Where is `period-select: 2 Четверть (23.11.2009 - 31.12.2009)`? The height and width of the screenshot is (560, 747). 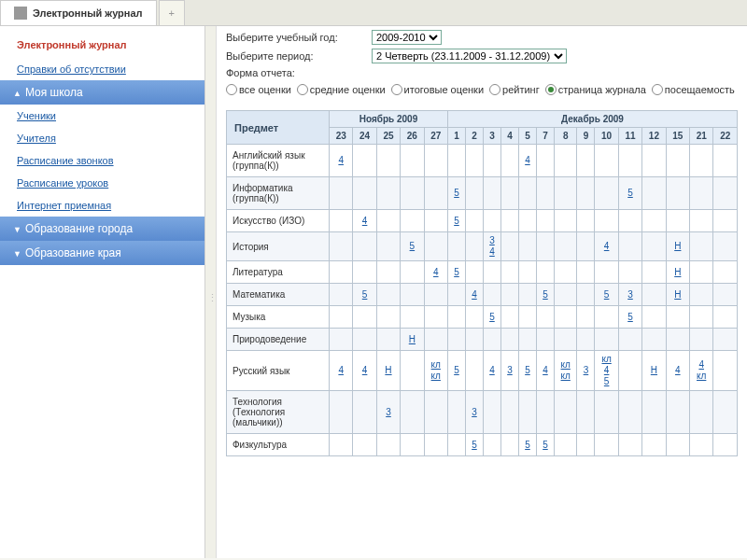
period-select: 2 Четверть (23.11.2009 - 31.12.2009) is located at coordinates (469, 56).